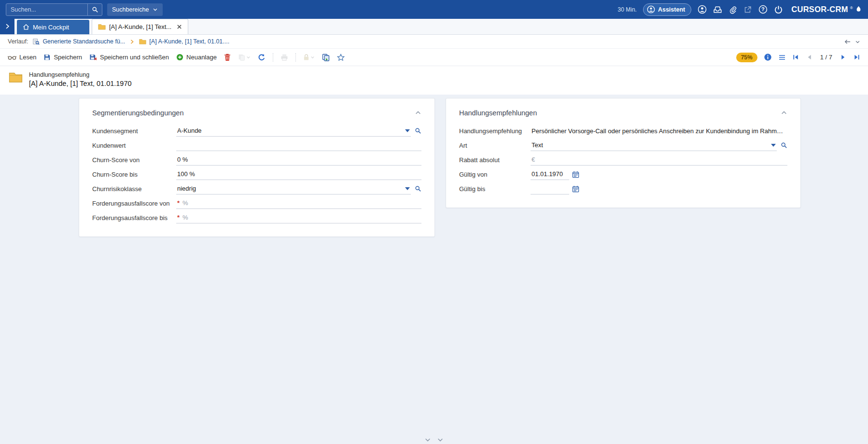 The image size is (868, 444). What do you see at coordinates (782, 57) in the screenshot?
I see `menu-button` at bounding box center [782, 57].